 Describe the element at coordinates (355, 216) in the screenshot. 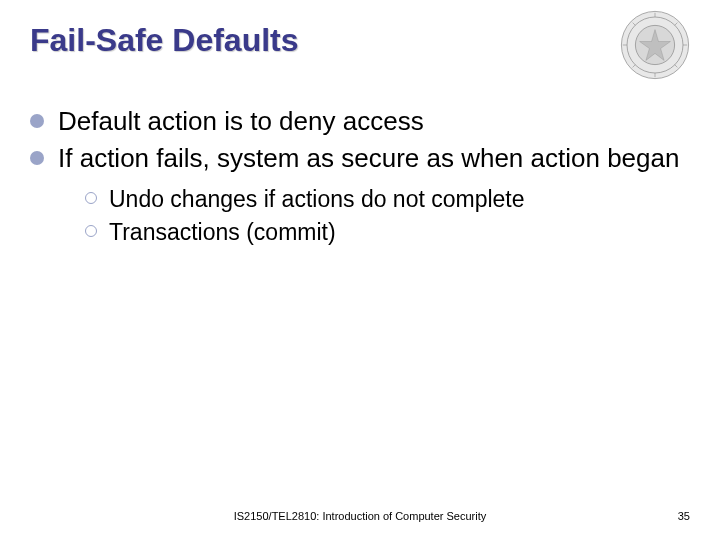

I see `sub-bullet-group: Undo changes if actions do not complete …` at that location.